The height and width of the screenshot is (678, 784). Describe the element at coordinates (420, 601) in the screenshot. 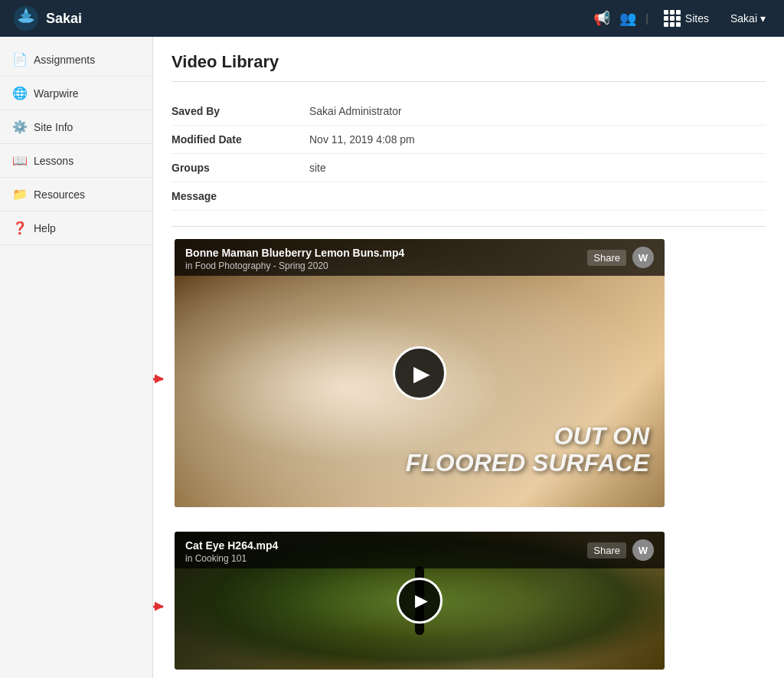

I see `video-card-2: Cat Eye H264.mp4 in Cooking 101 Share W` at that location.